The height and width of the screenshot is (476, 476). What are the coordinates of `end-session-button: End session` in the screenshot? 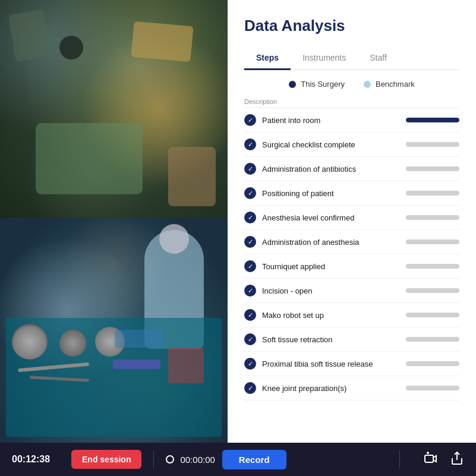 It's located at (106, 459).